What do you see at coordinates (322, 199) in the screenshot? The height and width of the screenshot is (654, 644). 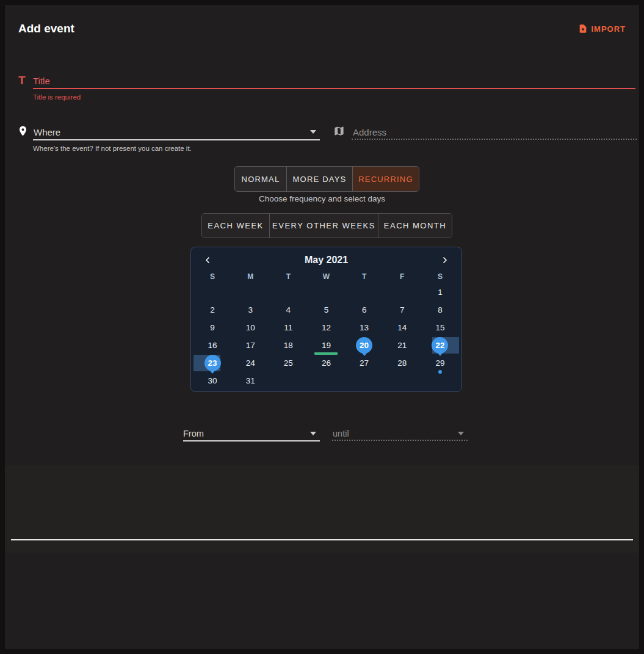 I see `frequency-hint: Choose frequency and select days` at bounding box center [322, 199].